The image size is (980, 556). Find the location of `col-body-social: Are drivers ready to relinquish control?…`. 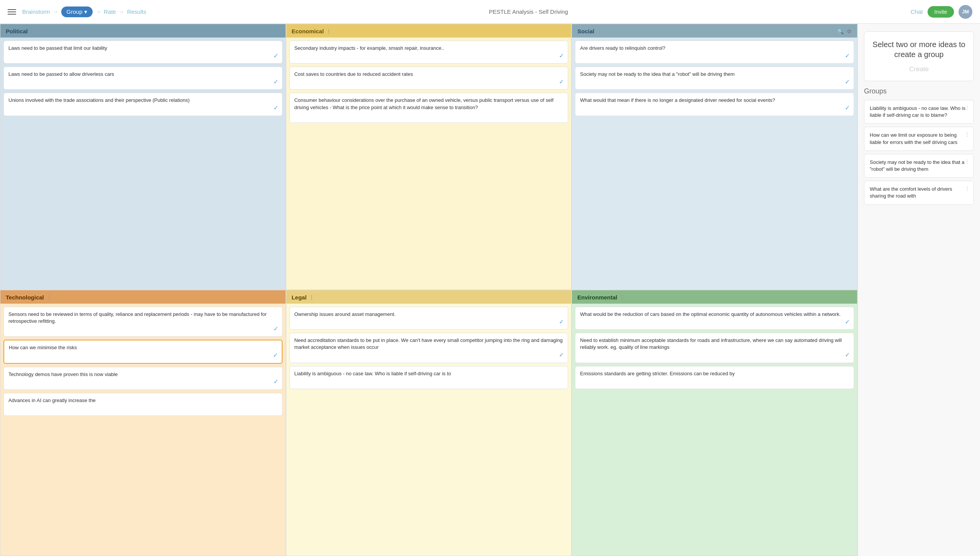

col-body-social: Are drivers ready to relinquish control?… is located at coordinates (714, 164).